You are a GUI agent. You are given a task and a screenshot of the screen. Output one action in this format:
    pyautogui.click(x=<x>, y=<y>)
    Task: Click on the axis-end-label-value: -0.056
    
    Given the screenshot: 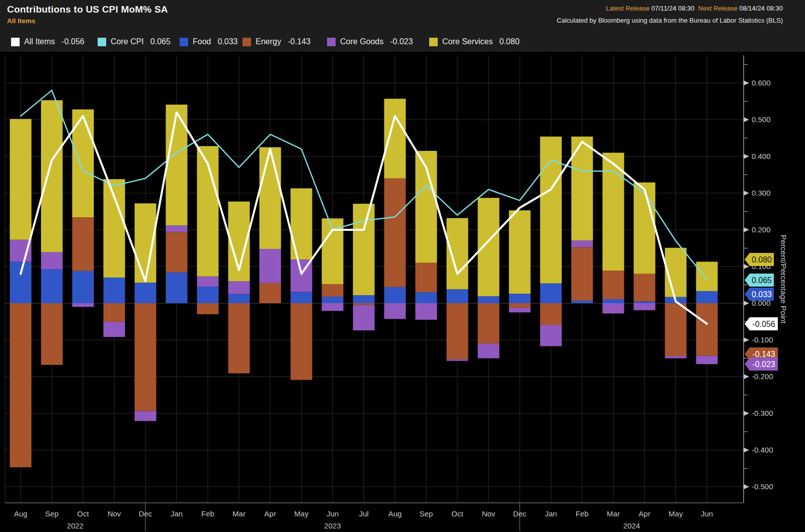 What is the action you would take?
    pyautogui.click(x=764, y=324)
    